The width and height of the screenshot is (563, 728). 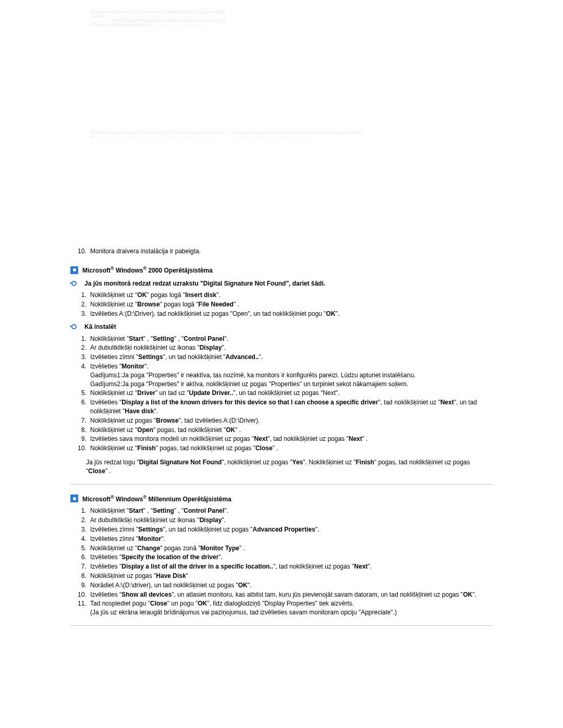 What do you see at coordinates (282, 270) in the screenshot?
I see `section-heading-win2000: Microsoft® Windows® 2000 Operētājsistēma` at bounding box center [282, 270].